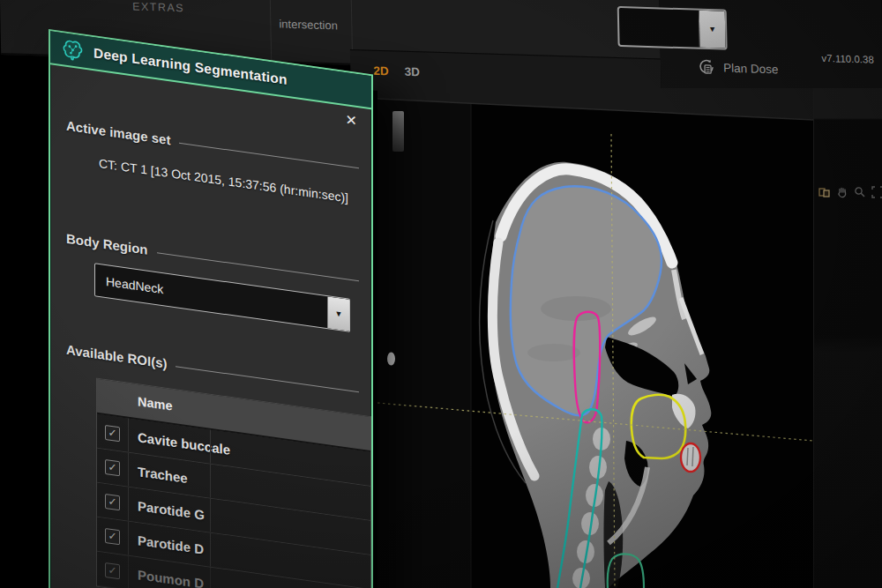 The width and height of the screenshot is (882, 588). Describe the element at coordinates (738, 69) in the screenshot. I see `plan-dose-button: Plan Dose` at that location.